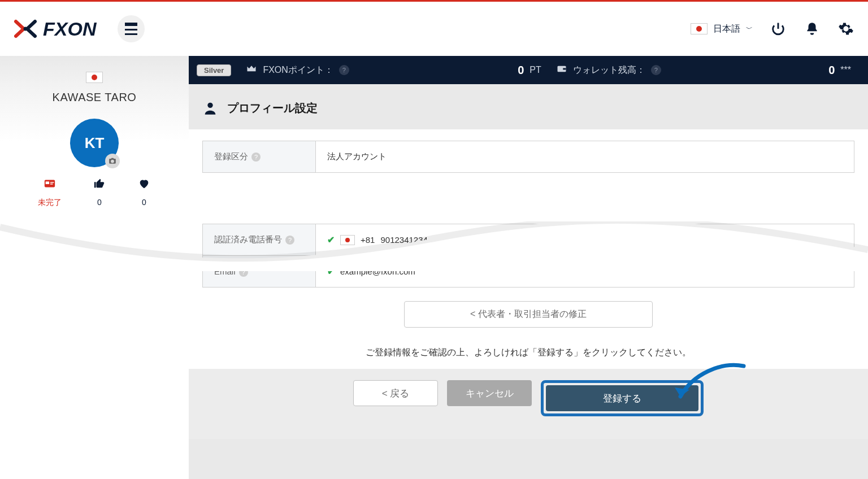 The image size is (868, 479). What do you see at coordinates (367, 240) in the screenshot?
I see `phone-prefix: +81` at bounding box center [367, 240].